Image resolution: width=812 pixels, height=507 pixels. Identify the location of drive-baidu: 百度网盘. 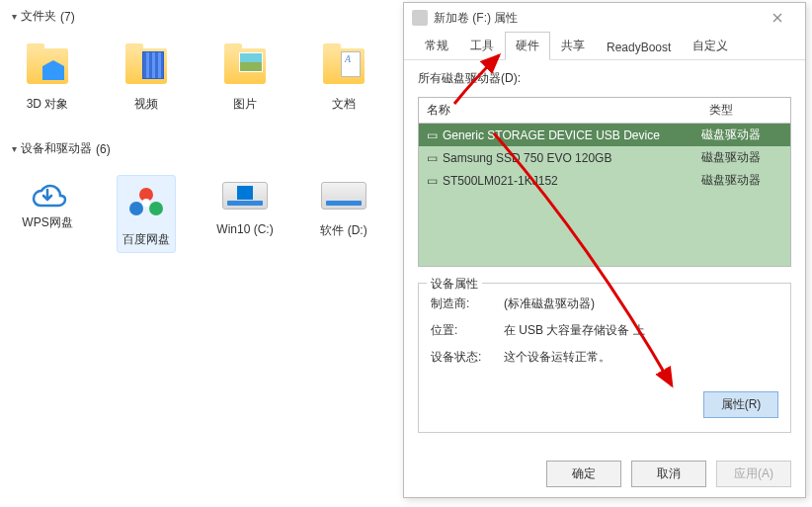
(146, 213).